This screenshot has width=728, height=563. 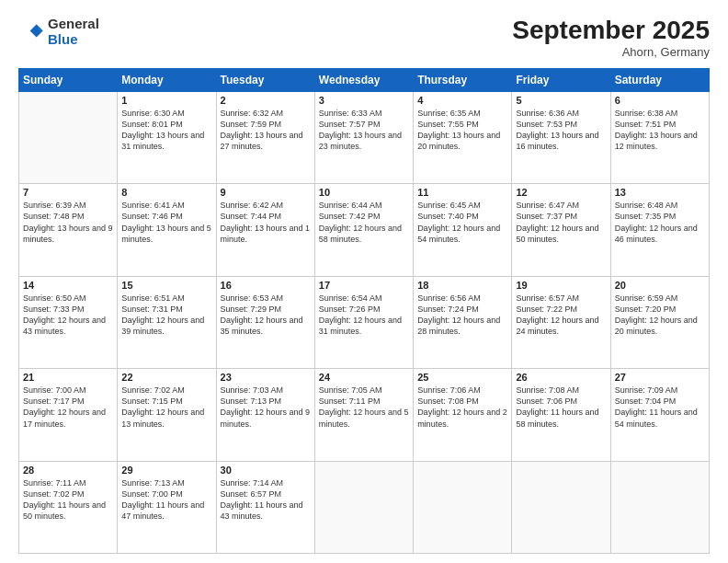 What do you see at coordinates (561, 285) in the screenshot?
I see `day-number: 19` at bounding box center [561, 285].